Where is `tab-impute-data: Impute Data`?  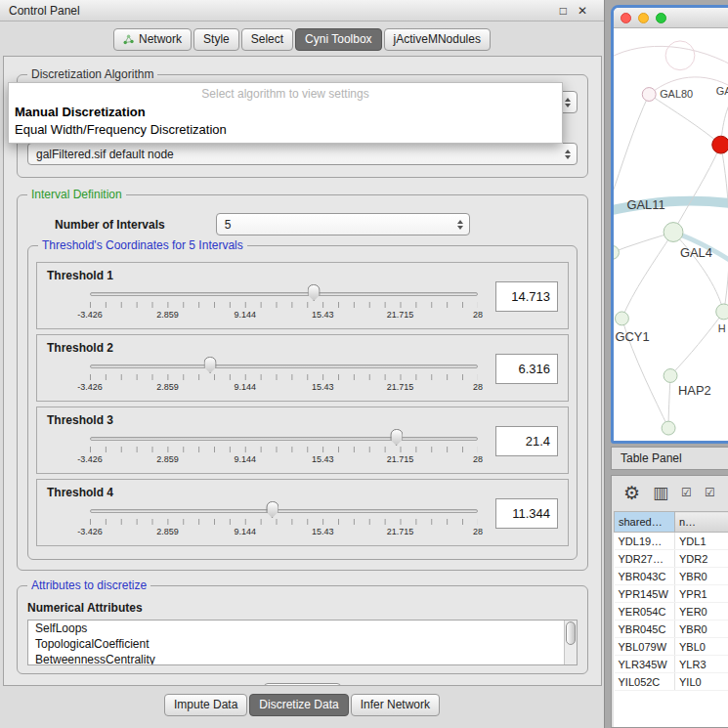 tab-impute-data: Impute Data is located at coordinates (205, 706).